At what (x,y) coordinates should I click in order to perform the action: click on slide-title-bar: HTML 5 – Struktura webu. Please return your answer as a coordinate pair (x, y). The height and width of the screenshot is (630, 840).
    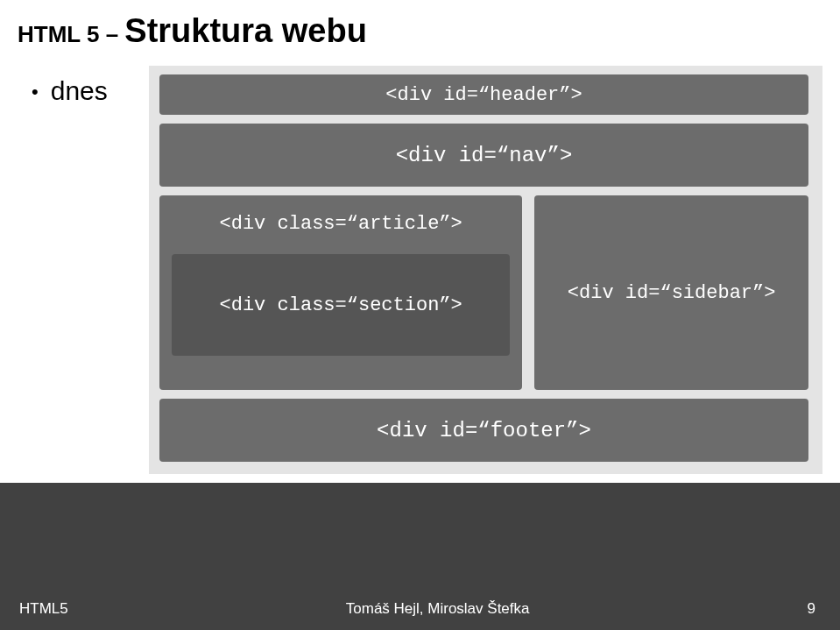
    Looking at the image, I should click on (420, 33).